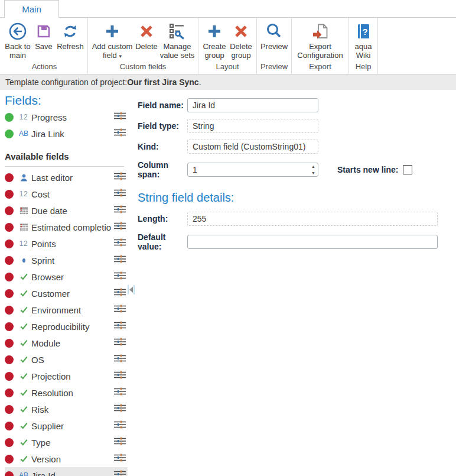 The width and height of the screenshot is (456, 476). What do you see at coordinates (44, 31) in the screenshot?
I see `save-floppy-icon` at bounding box center [44, 31].